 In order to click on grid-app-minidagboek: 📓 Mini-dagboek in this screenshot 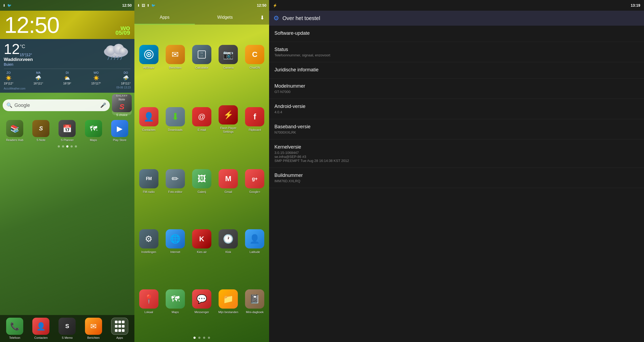, I will do `click(255, 302)`.